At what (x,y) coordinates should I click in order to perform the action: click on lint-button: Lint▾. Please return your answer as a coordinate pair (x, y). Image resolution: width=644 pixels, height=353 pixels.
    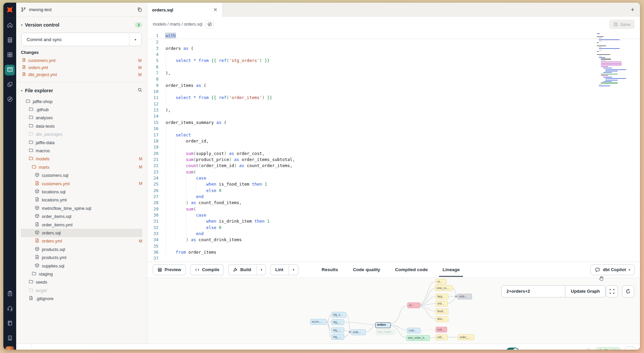
    Looking at the image, I should click on (284, 270).